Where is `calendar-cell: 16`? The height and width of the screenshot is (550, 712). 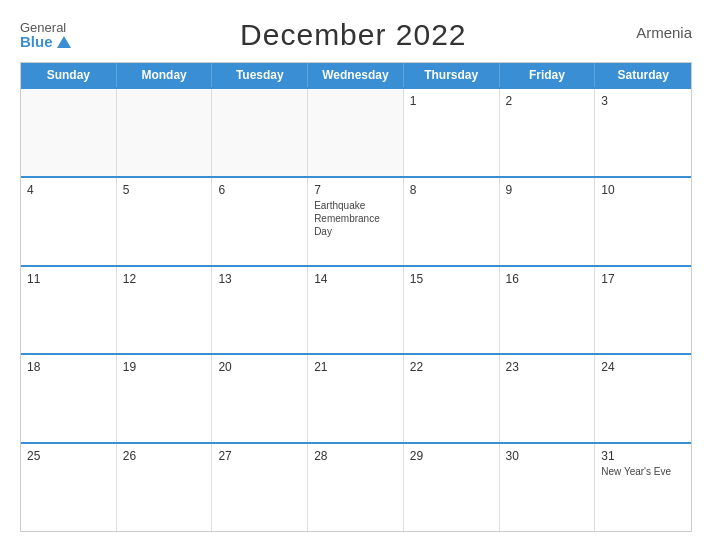 calendar-cell: 16 is located at coordinates (548, 310).